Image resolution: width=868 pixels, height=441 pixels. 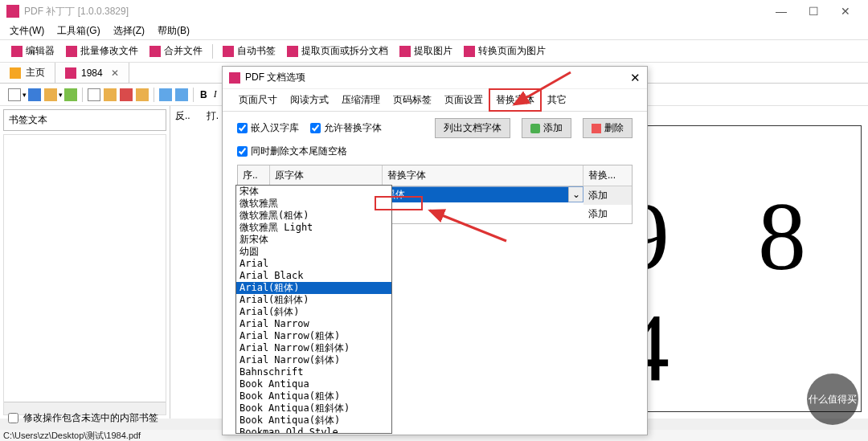 I want to click on export-icon, so click(x=51, y=95).